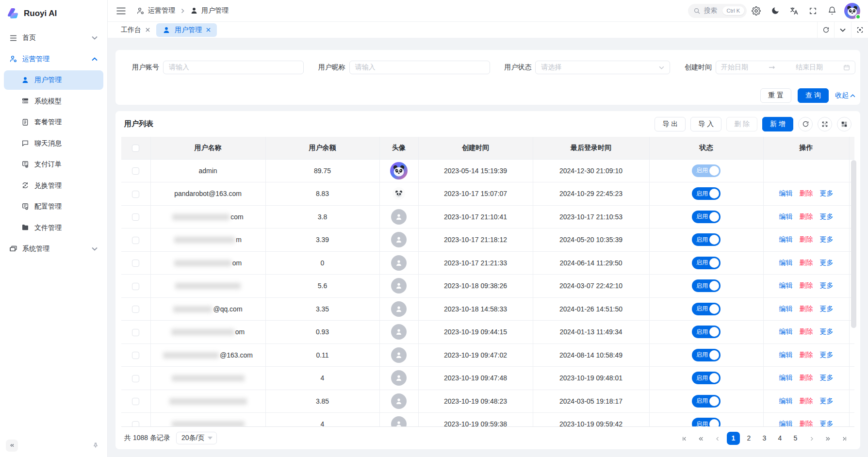 The image size is (868, 457). What do you see at coordinates (776, 96) in the screenshot?
I see `reset-button: 重 置` at bounding box center [776, 96].